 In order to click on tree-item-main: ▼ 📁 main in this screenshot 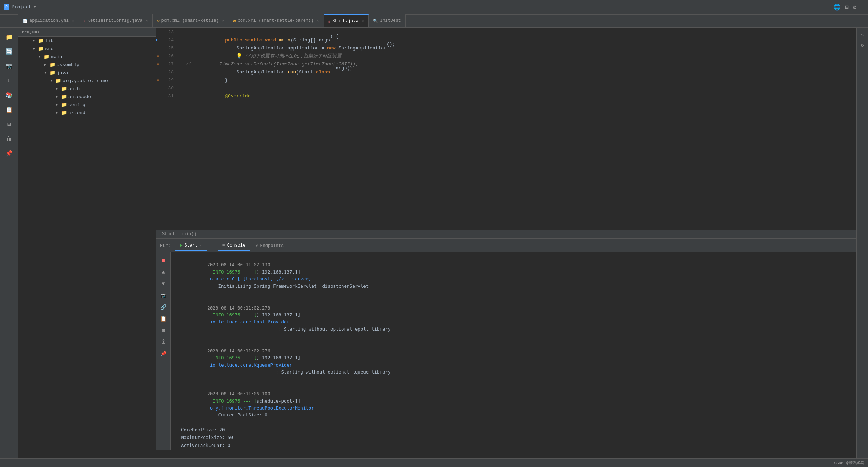, I will do `click(87, 57)`.